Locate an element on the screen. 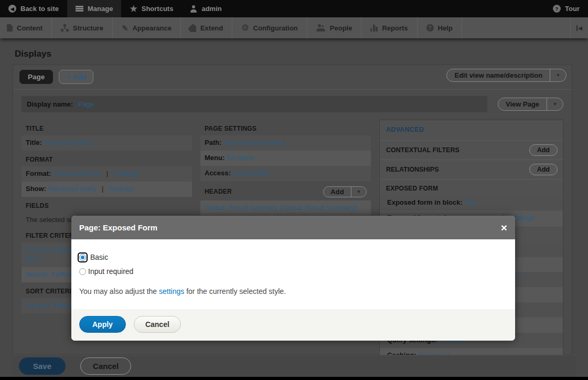  admin-menu-tray: Content Structure ✎ Appearance Extend ⚙ … is located at coordinates (294, 28).